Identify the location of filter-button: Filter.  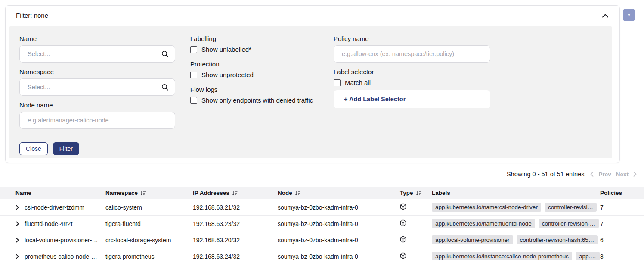
(66, 149).